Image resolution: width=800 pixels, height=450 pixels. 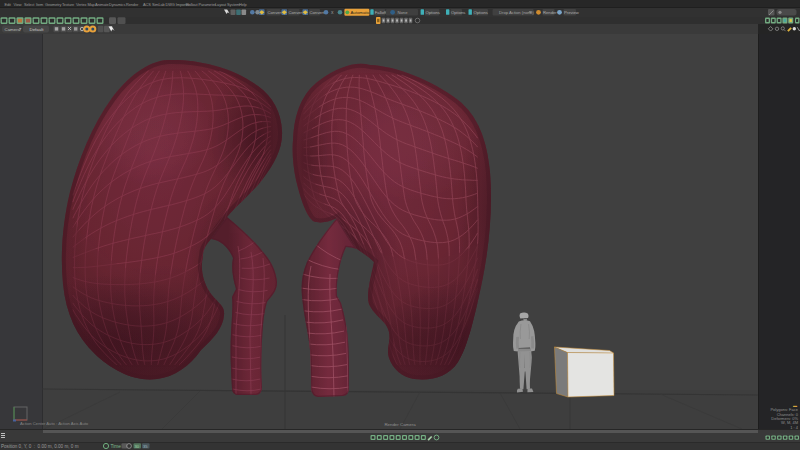 I want to click on svg-text: Automatic, so click(x=361, y=12).